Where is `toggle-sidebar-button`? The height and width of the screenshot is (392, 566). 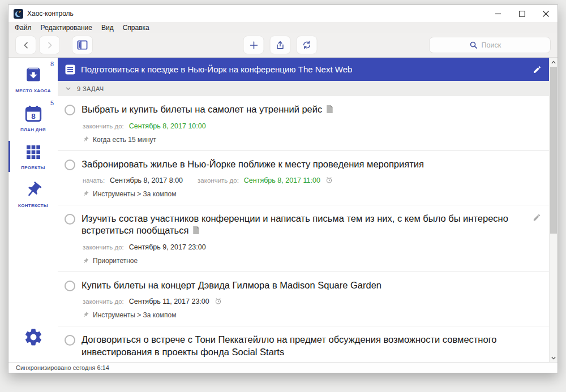 toggle-sidebar-button is located at coordinates (83, 45).